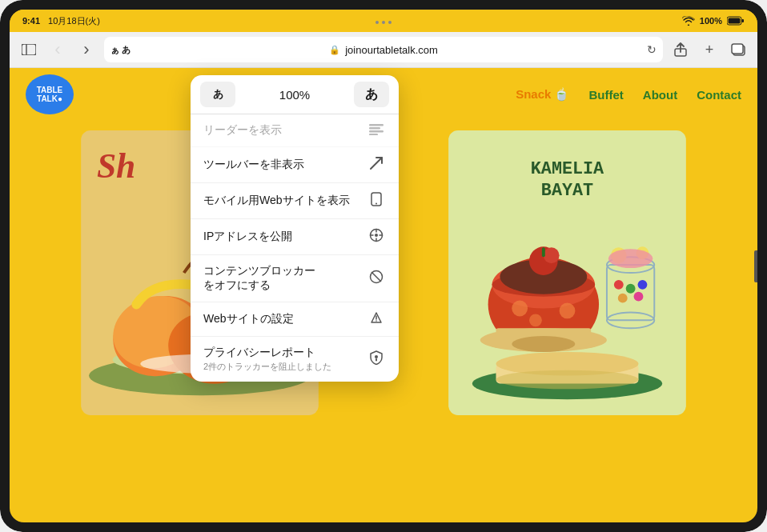  What do you see at coordinates (61, 21) in the screenshot?
I see `status-left: 9:41 10月18日(火)` at bounding box center [61, 21].